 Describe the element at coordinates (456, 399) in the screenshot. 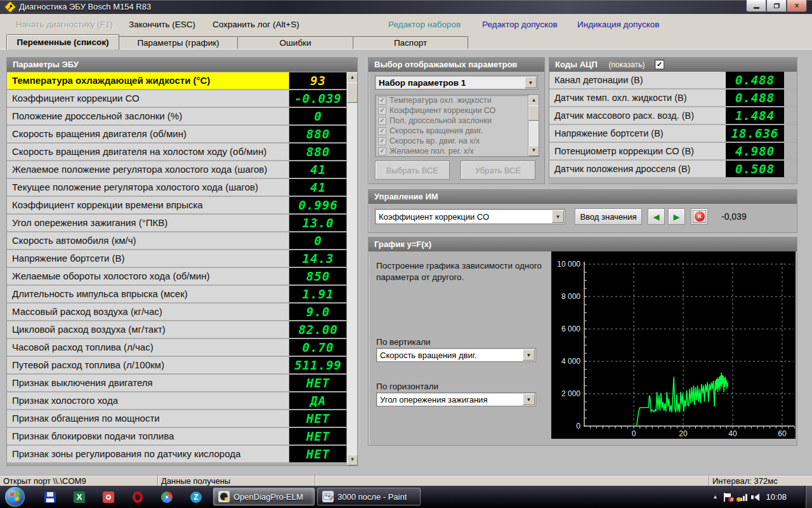

I see `horizontal-axis-combobox: Угол опережения зажигания ▼` at that location.